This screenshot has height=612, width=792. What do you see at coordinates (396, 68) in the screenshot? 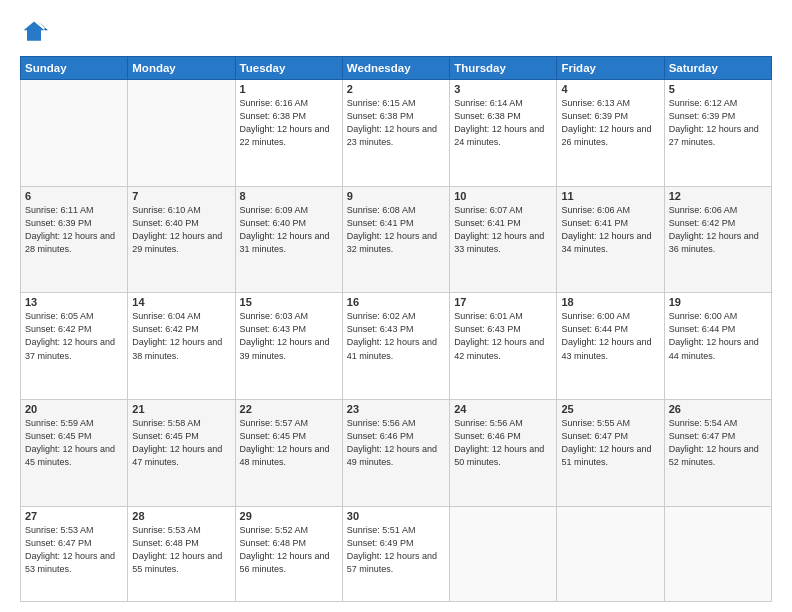
I see `weekday-header-row: SundayMondayTuesdayWednesdayThursdayFrid…` at bounding box center [396, 68].